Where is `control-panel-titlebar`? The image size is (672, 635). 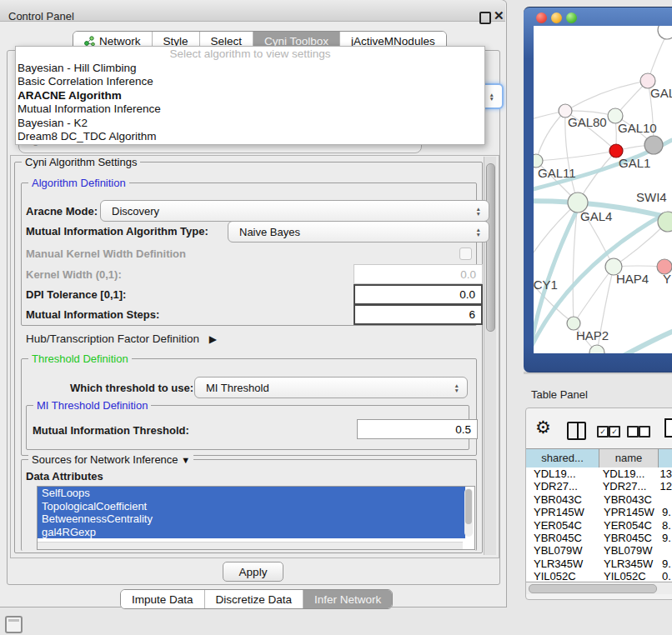
control-panel-titlebar is located at coordinates (253, 11).